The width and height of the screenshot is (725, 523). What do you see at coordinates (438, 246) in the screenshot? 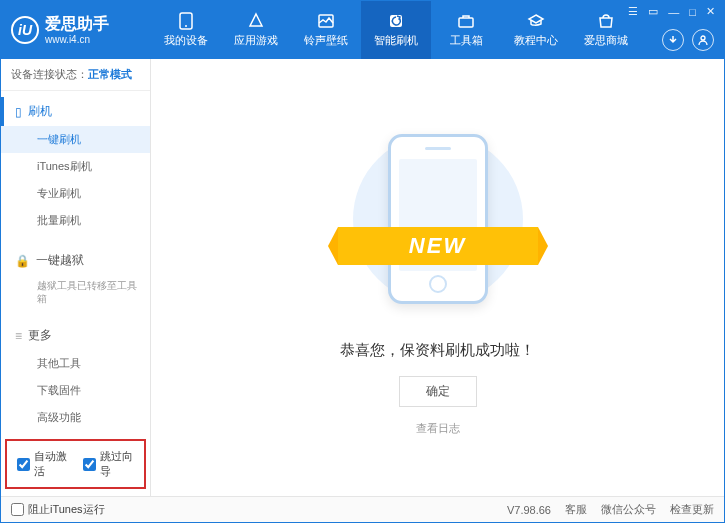
I see `new-ribbon: NEW` at bounding box center [438, 246].